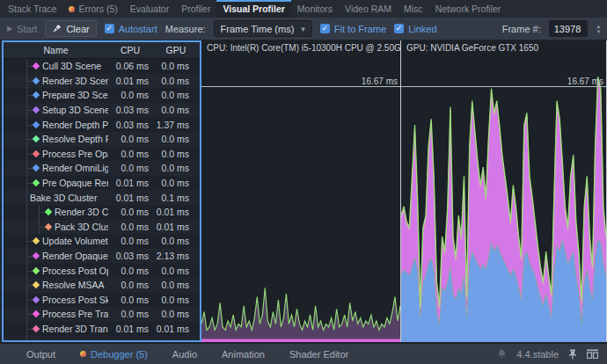 The width and height of the screenshot is (607, 364). I want to click on table-row: Process Pre Opaque C...0.0 ms0.0 ms, so click(102, 155).